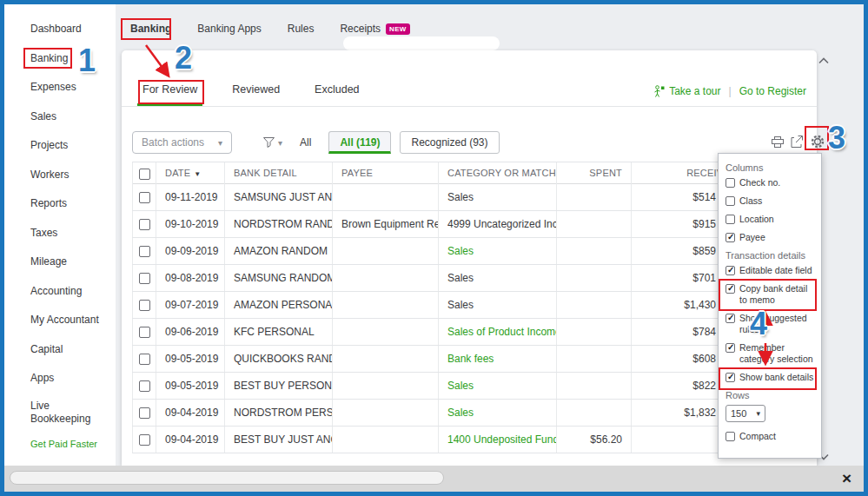  I want to click on cell-bank-detail: NORDSTROM PERSONAL, so click(279, 413).